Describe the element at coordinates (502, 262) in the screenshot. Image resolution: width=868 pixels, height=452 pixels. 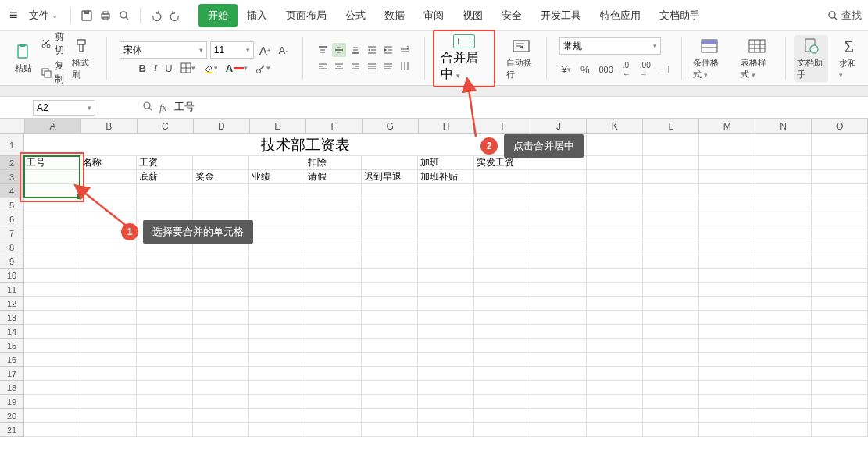
I see `cell-I9` at that location.